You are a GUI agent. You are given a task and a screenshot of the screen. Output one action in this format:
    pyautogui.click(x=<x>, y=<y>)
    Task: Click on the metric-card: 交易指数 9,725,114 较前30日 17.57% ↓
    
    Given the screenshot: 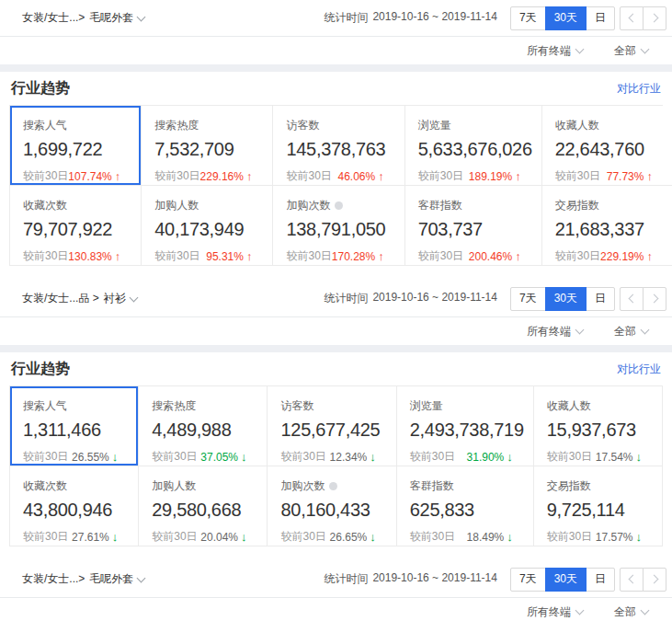 What is the action you would take?
    pyautogui.click(x=598, y=506)
    